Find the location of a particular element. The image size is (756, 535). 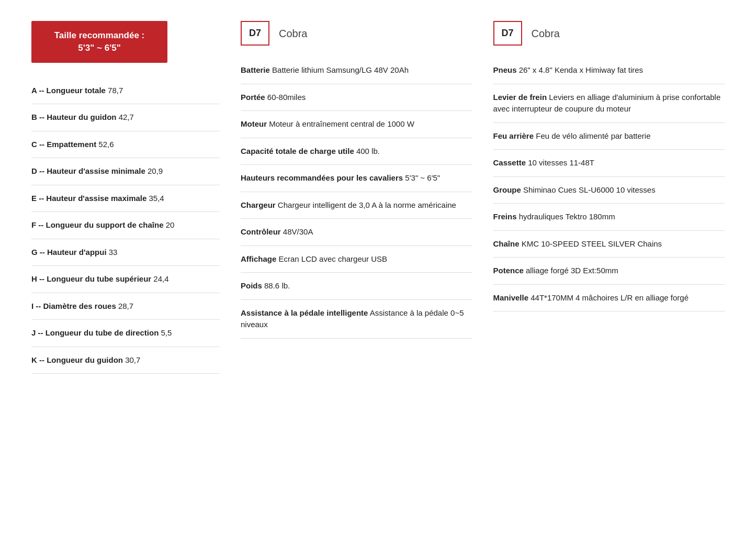

spec-value: 20 is located at coordinates (171, 225).